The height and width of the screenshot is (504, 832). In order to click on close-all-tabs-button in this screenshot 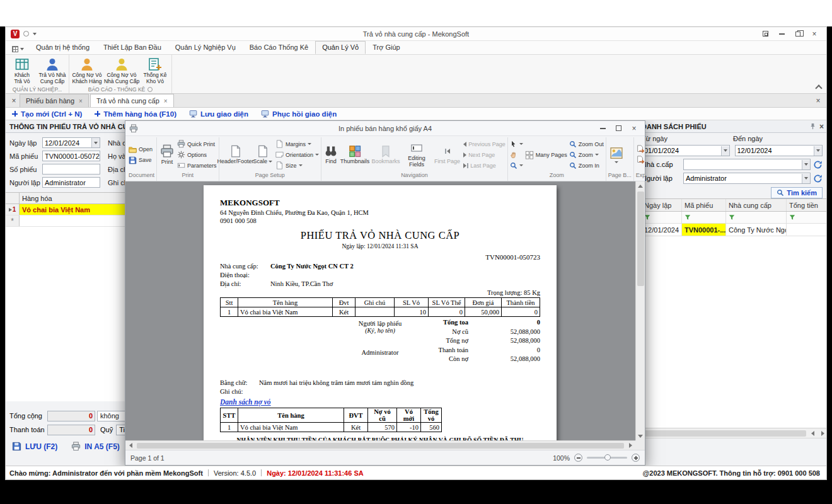, I will do `click(818, 101)`.